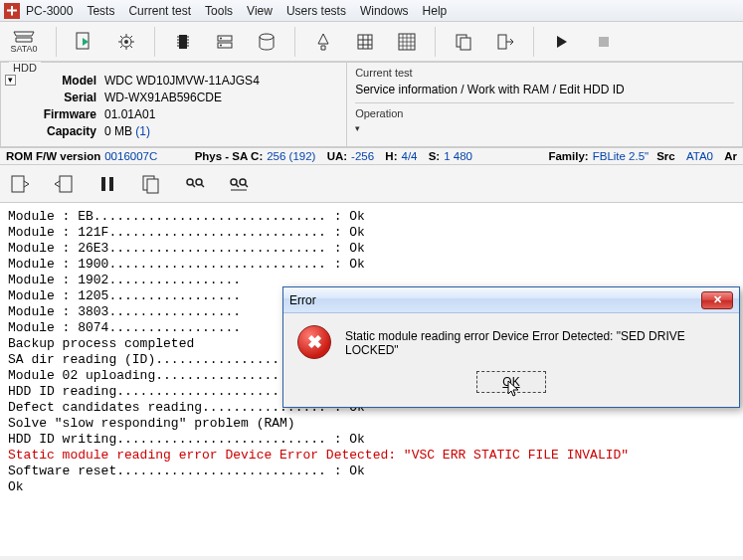  Describe the element at coordinates (10, 80) in the screenshot. I see `expand-toggle: ▾` at that location.